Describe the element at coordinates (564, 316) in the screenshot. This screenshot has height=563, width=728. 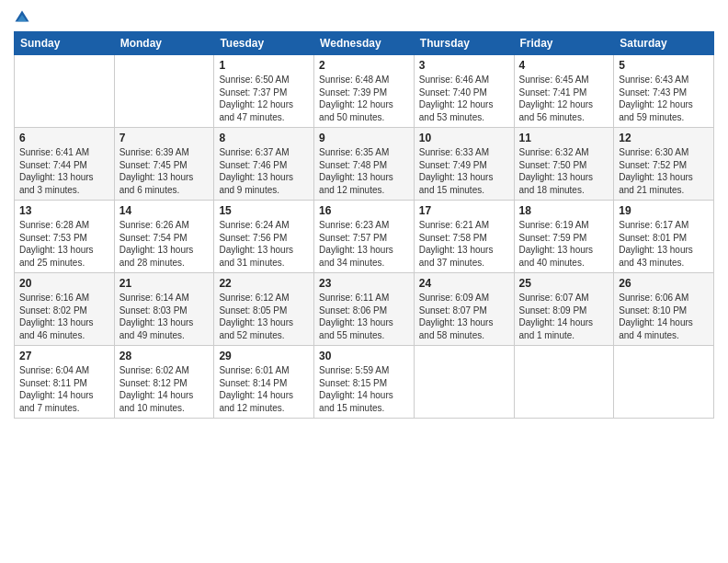
I see `day-info: Sunrise: 6:07 AM Sunset: 8:09 PM Dayligh…` at that location.